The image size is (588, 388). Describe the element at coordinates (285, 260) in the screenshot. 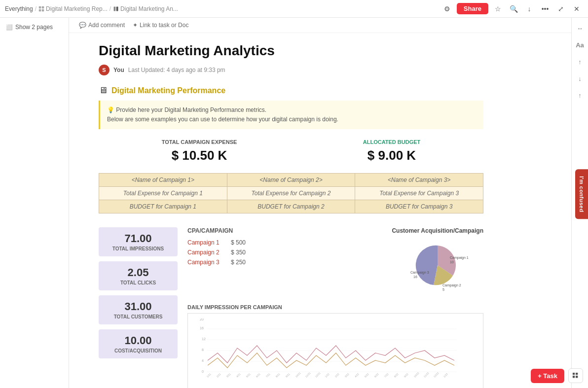

I see `cpa-section: CPA/CAMPAIGN Campaign 1 $ 500 Campaign 2…` at that location.